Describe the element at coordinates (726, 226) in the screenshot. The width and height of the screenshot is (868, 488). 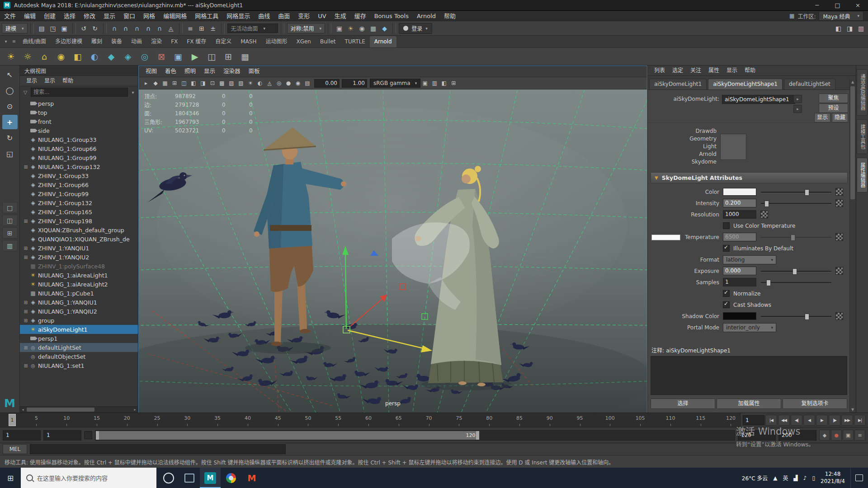
I see `attribute-checkbox` at that location.